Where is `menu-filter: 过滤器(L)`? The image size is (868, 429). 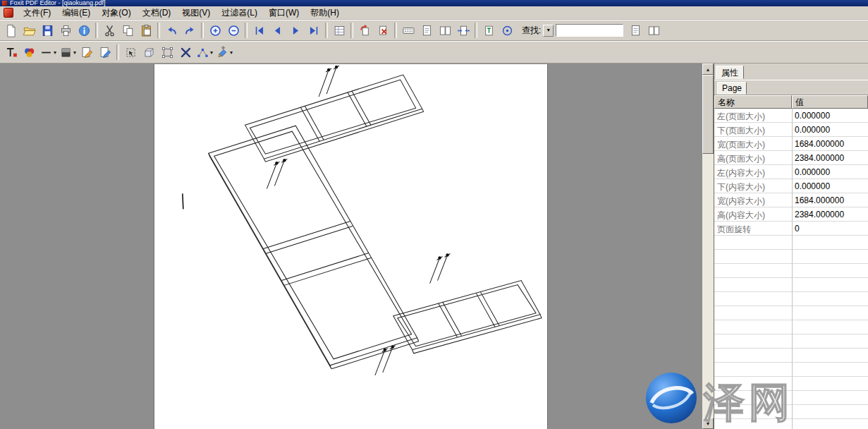
menu-filter: 过滤器(L) is located at coordinates (240, 13).